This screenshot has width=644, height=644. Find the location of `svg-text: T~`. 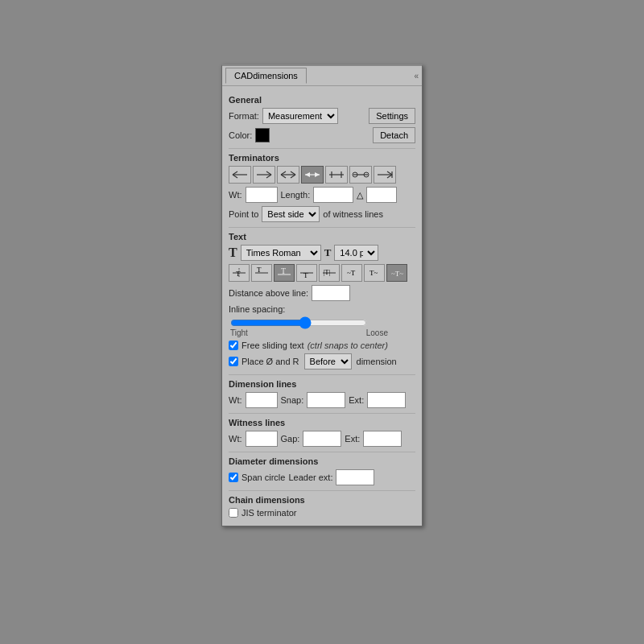

svg-text: T~ is located at coordinates (374, 273).